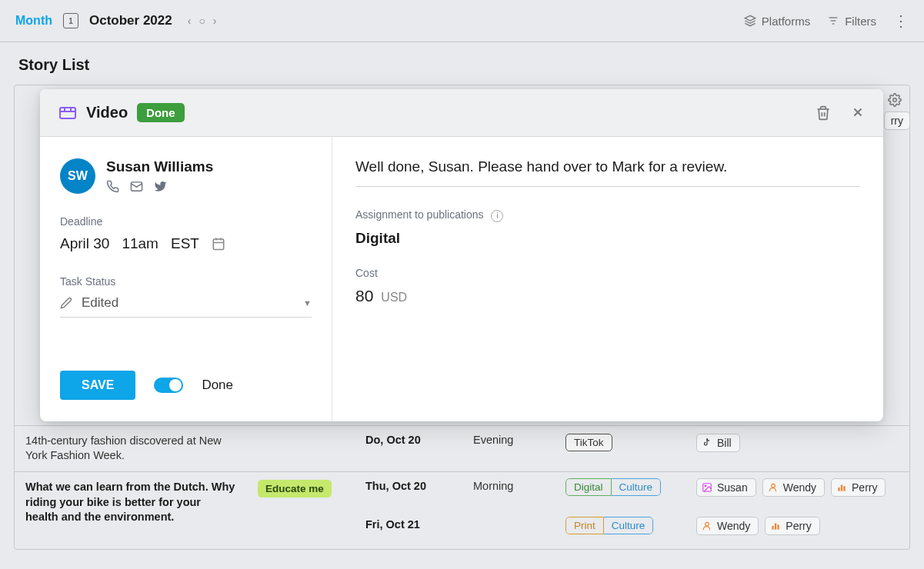  I want to click on story-time-cell: Morning, so click(509, 491).